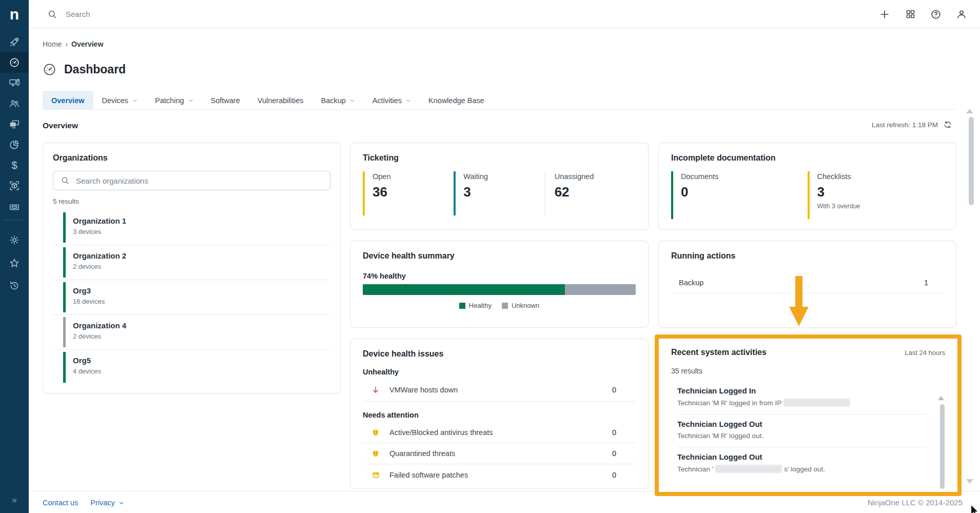 The image size is (980, 513). What do you see at coordinates (970, 481) in the screenshot?
I see `page-scroll-down-arrow` at bounding box center [970, 481].